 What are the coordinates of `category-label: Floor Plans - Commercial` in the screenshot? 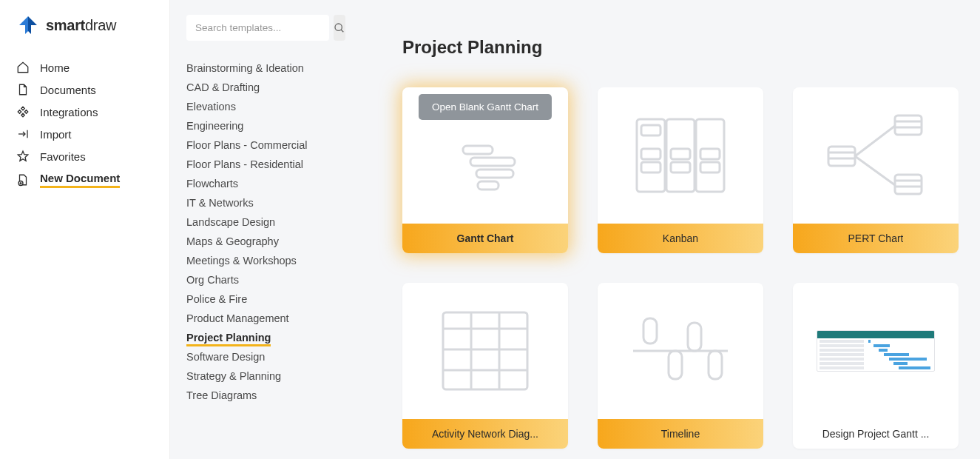 It's located at (247, 145).